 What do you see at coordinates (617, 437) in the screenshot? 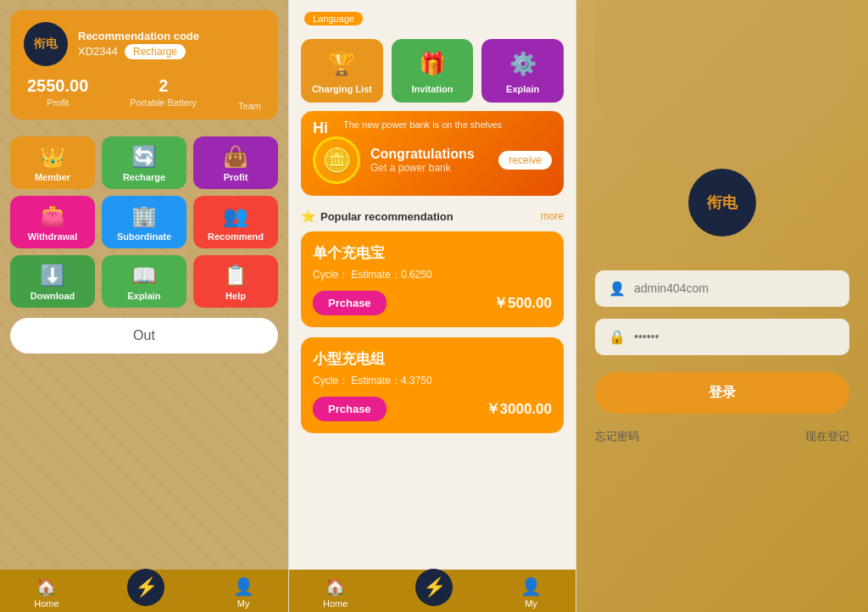
I see `forgot-link: 忘记密码` at bounding box center [617, 437].